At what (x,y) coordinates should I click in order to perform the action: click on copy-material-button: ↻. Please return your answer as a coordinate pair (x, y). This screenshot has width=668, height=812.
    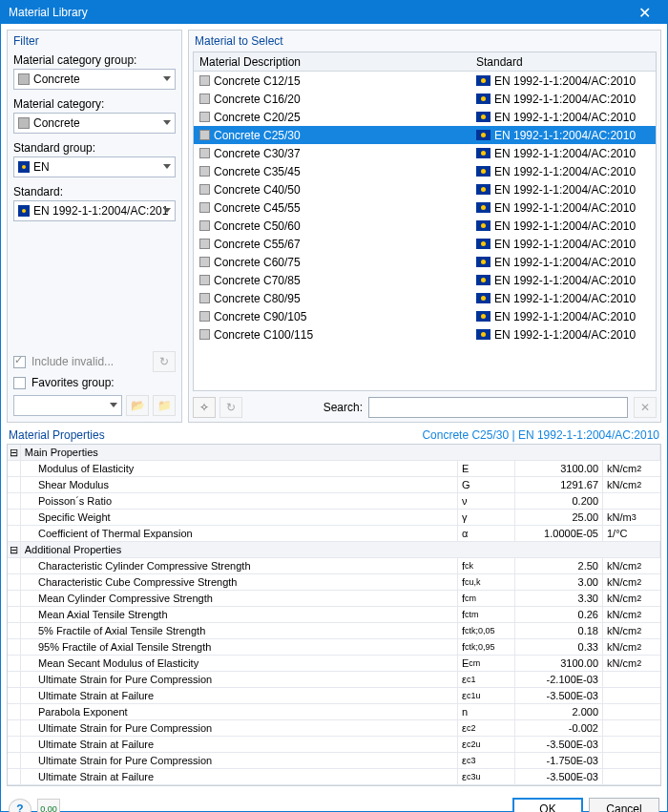
    Looking at the image, I should click on (231, 407).